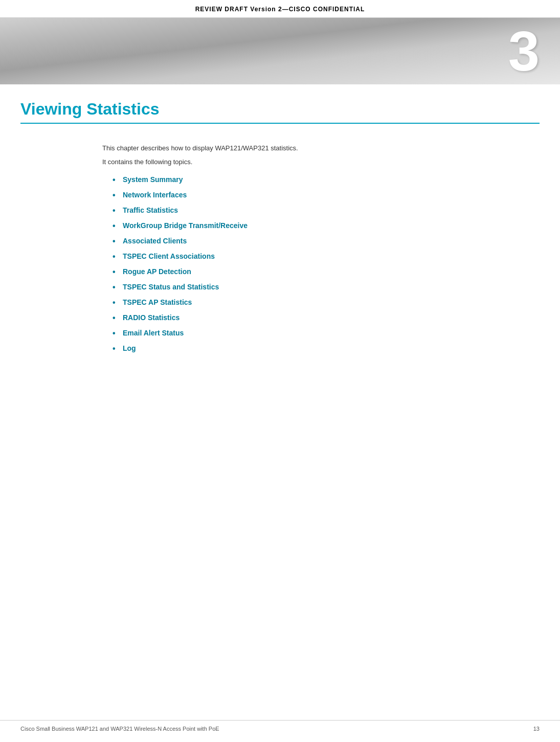 This screenshot has height=742, width=560. I want to click on list-item: Associated Clients, so click(326, 241).